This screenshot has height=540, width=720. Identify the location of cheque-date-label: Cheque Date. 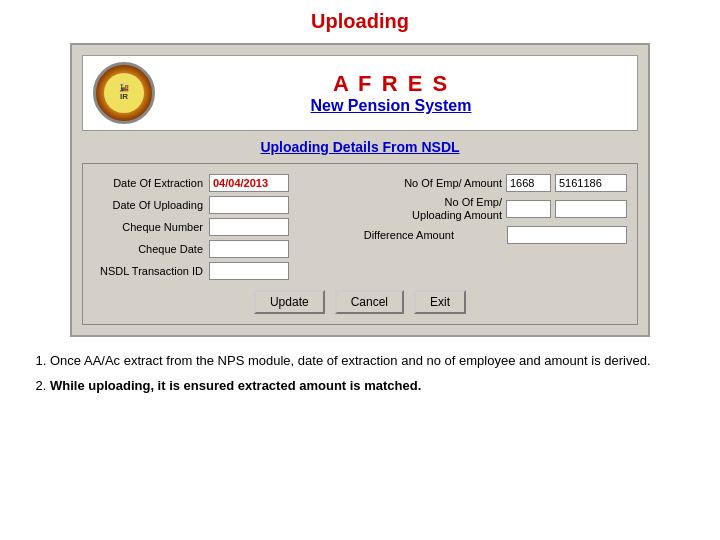
(148, 249).